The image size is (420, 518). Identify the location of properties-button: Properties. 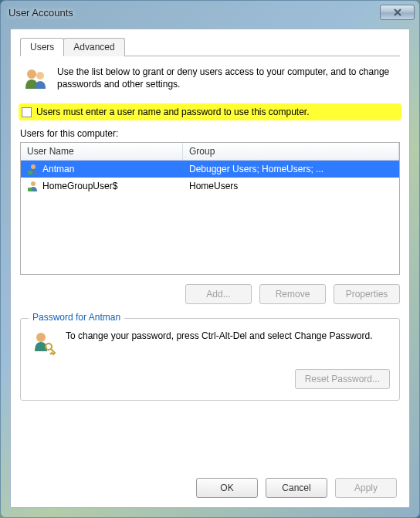
(367, 294).